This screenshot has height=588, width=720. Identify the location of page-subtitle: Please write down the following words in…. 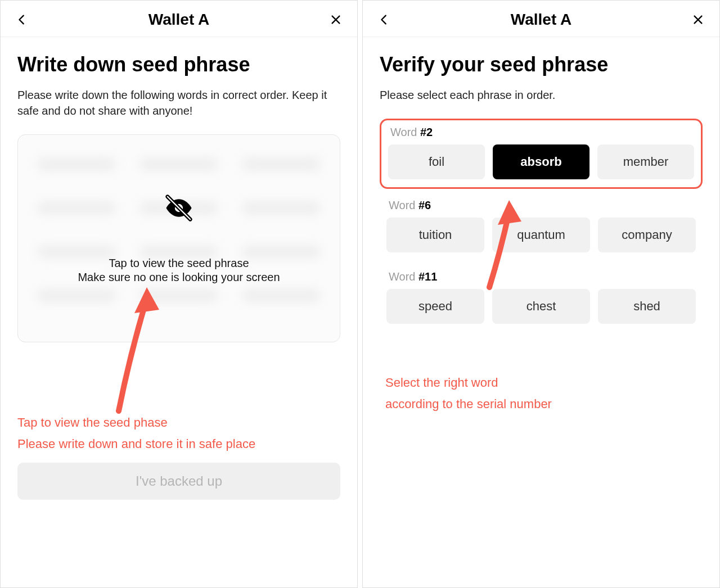
(179, 103).